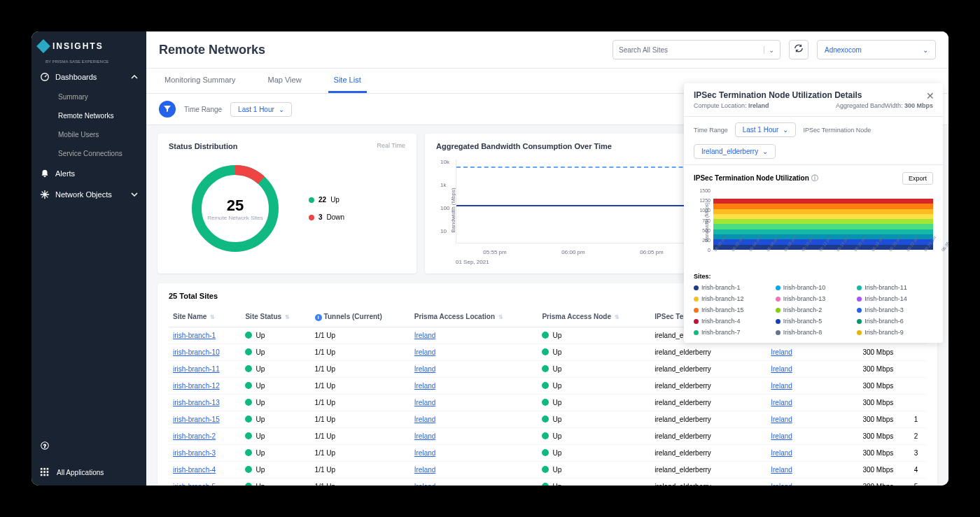 Image resolution: width=980 pixels, height=517 pixels. I want to click on tab-site-list: Site List, so click(347, 81).